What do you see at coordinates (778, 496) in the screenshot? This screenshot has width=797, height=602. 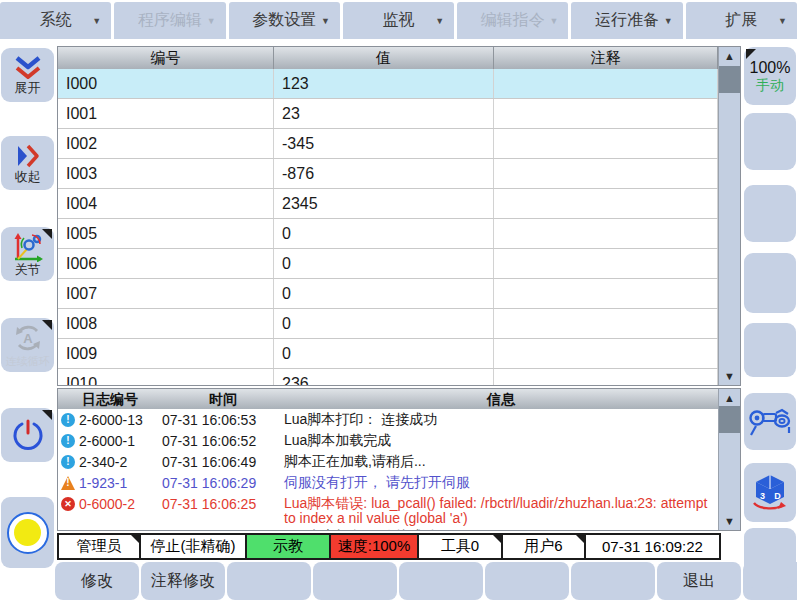 I see `svg-text: D` at bounding box center [778, 496].